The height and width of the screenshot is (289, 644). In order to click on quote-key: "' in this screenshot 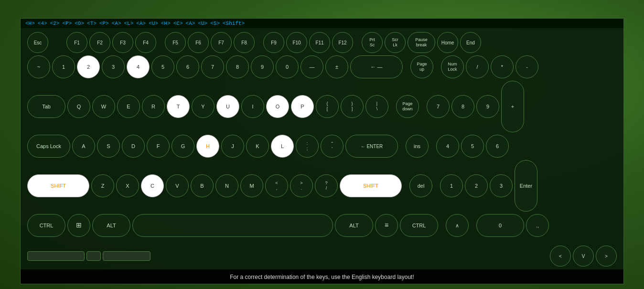, I will do `click(332, 146)`.